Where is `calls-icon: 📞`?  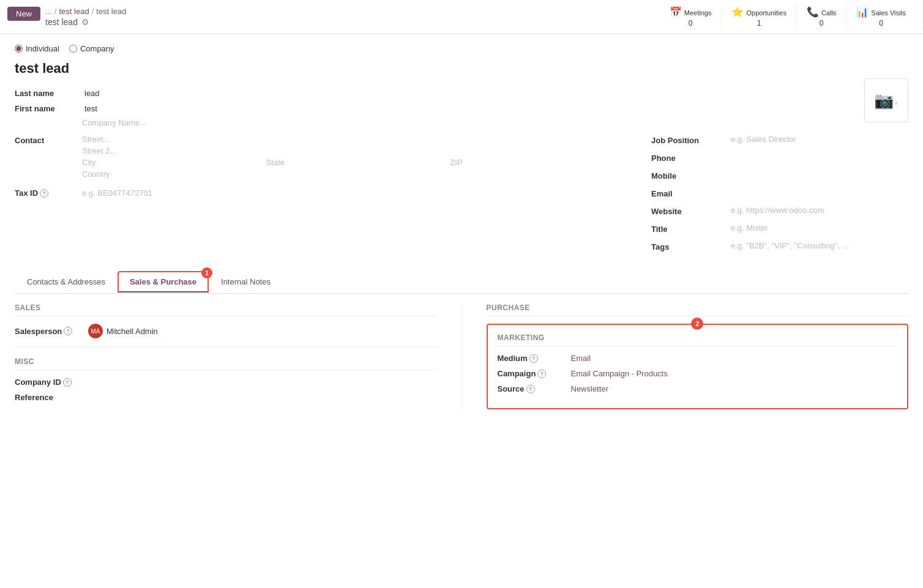 calls-icon: 📞 is located at coordinates (813, 12).